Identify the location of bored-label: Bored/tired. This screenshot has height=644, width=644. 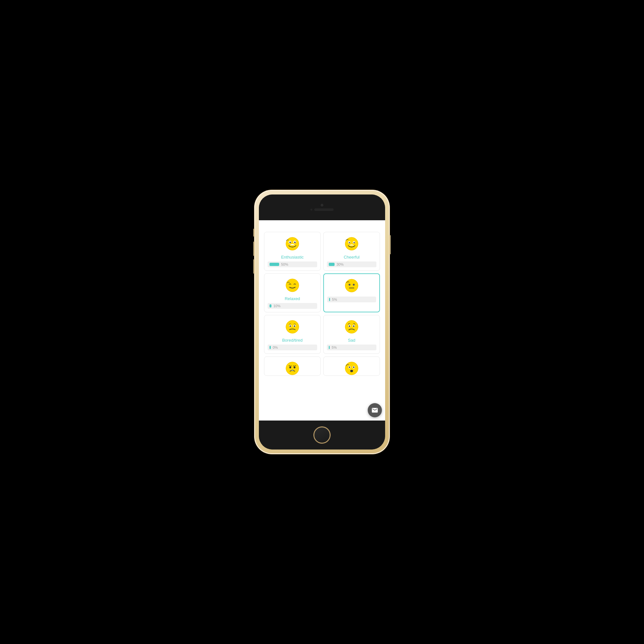
(292, 340).